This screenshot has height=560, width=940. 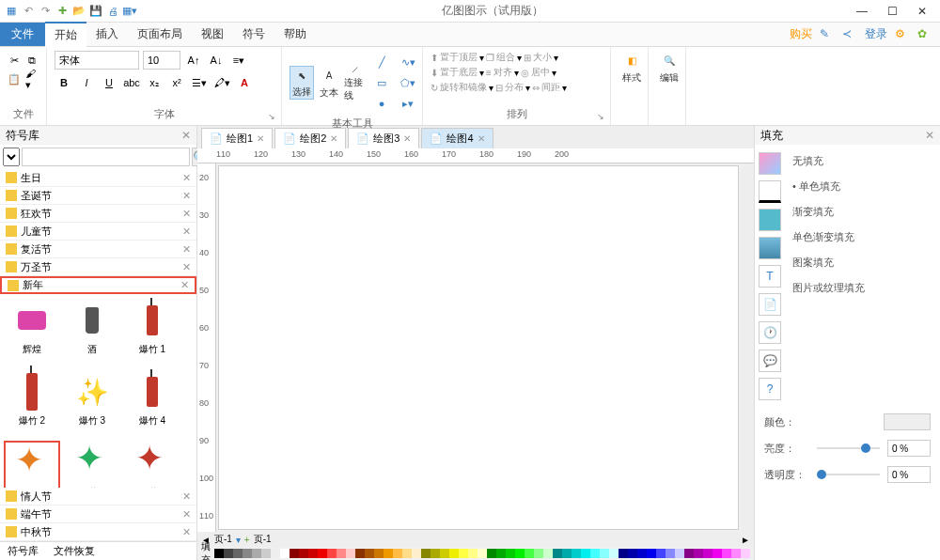 I want to click on send-back-icon: ⬇, so click(x=434, y=73).